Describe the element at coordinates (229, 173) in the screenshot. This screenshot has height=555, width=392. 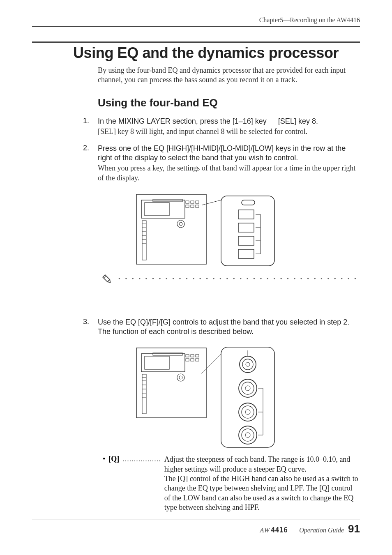
I see `step-detail: When you press a key, the settings of th…` at that location.